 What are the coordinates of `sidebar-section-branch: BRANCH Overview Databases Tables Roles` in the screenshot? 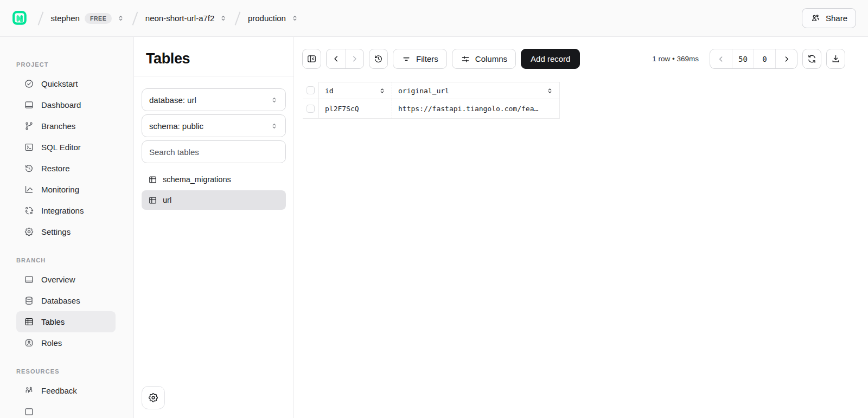 It's located at (75, 305).